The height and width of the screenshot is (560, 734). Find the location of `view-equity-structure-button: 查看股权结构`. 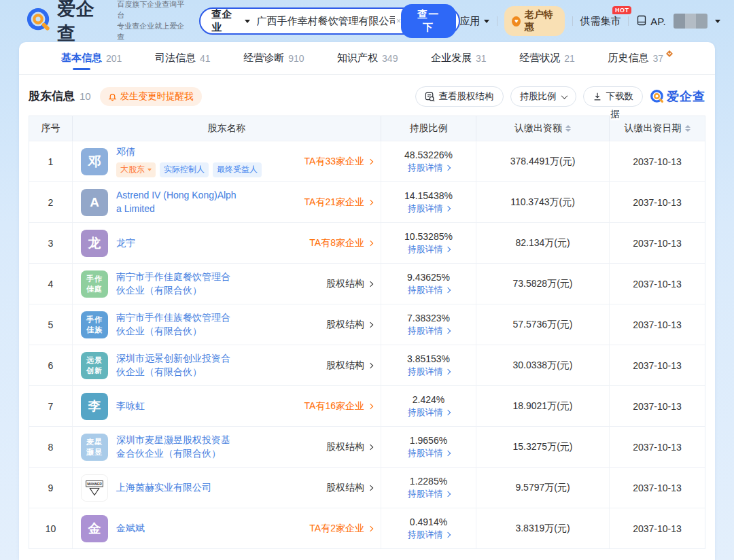

view-equity-structure-button: 查看股权结构 is located at coordinates (459, 97).